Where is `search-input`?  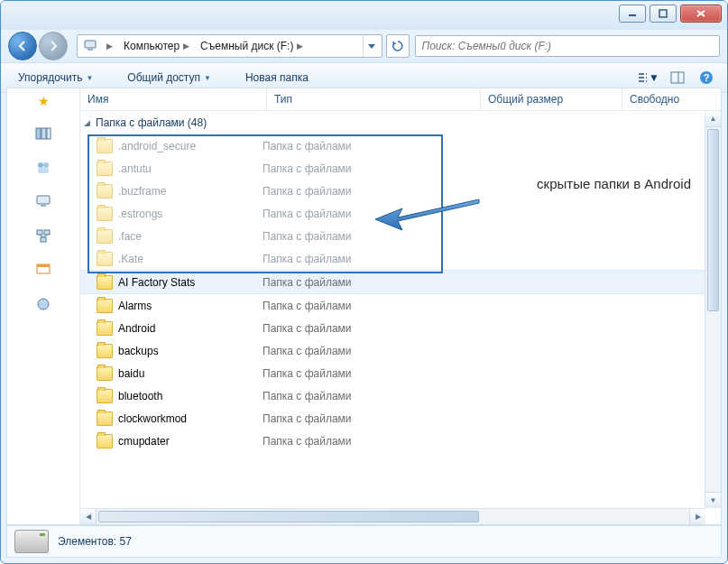
search-input is located at coordinates (567, 46).